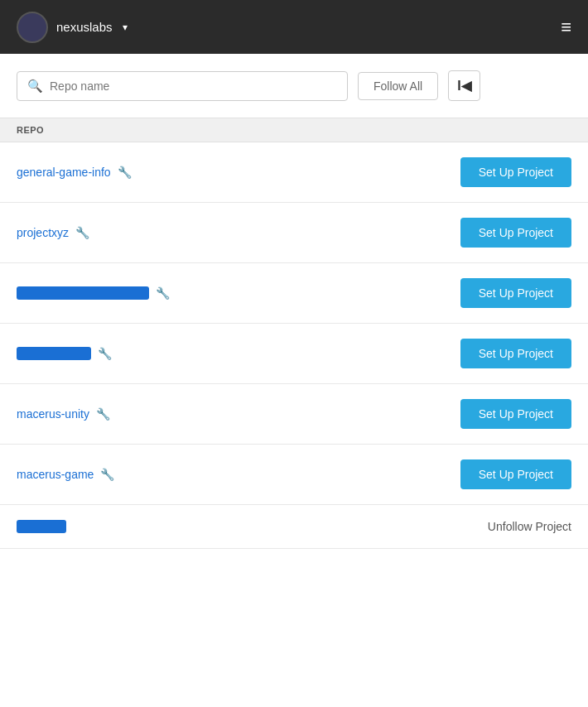 This screenshot has height=707, width=588. Describe the element at coordinates (41, 527) in the screenshot. I see `repo-link: REDACTED_TINY` at that location.